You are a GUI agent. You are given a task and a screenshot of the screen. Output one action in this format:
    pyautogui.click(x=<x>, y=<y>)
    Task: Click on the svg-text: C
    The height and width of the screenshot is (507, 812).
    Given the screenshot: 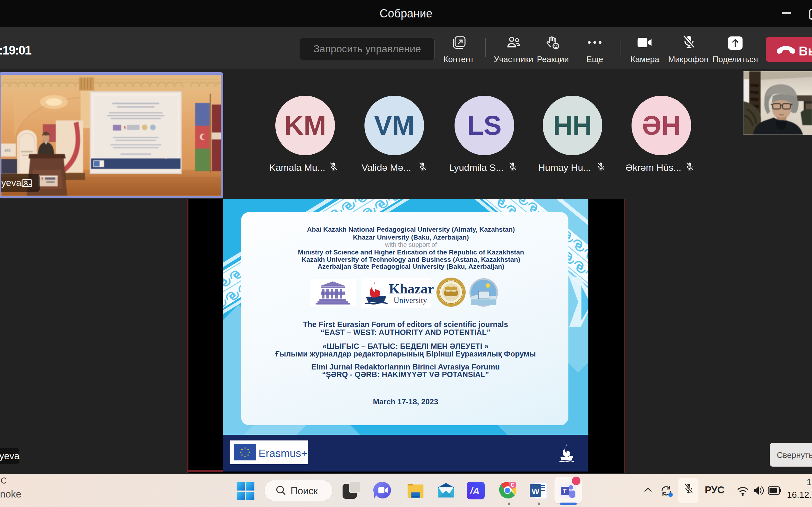 What is the action you would take?
    pyautogui.click(x=513, y=485)
    